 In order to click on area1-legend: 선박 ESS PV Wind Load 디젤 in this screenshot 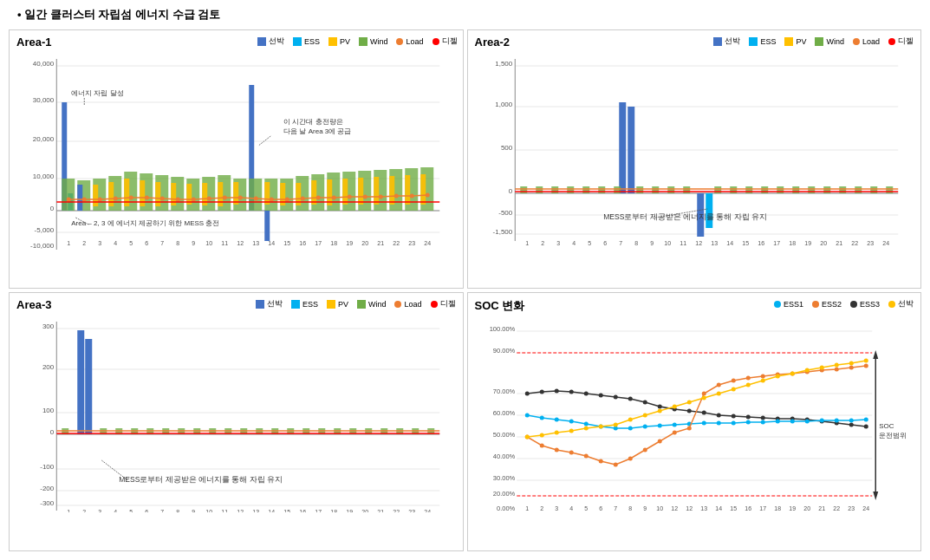, I will do `click(357, 42)`.